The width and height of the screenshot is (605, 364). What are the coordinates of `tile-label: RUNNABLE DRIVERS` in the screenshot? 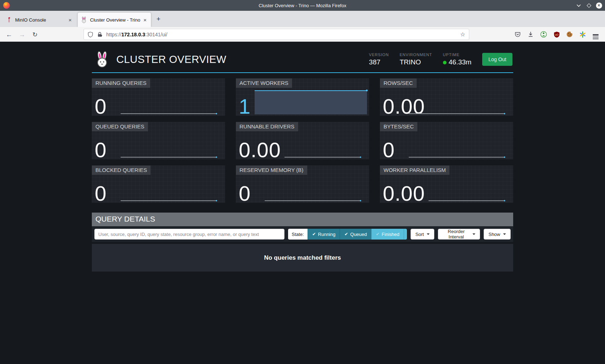 It's located at (267, 127).